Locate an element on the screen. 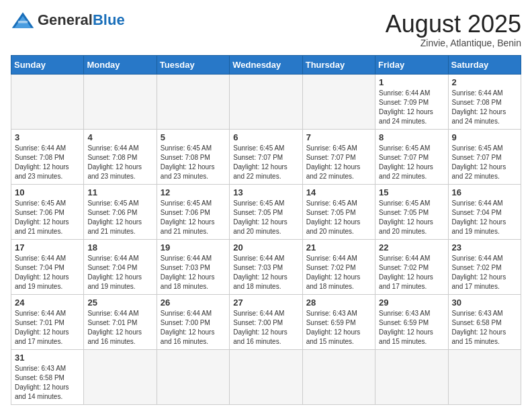  day-cell: 5Sunrise: 6:45 AM Sunset: 7:08 PM Daylig… is located at coordinates (193, 156).